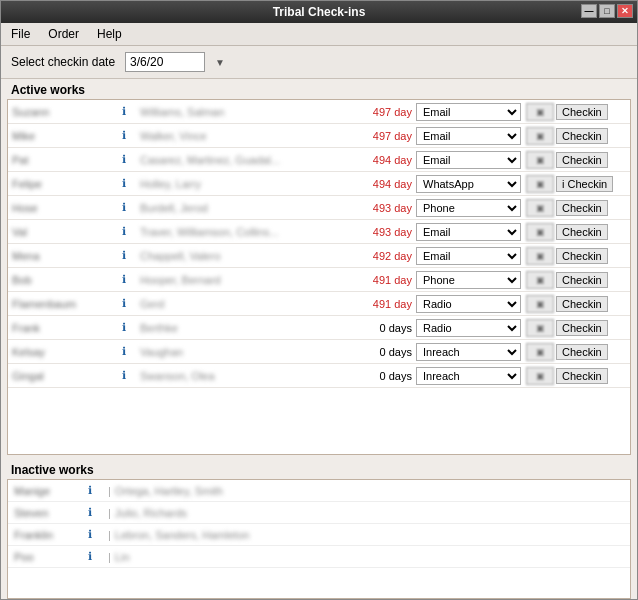 The image size is (638, 600). I want to click on inactive-row-name: Steven, so click(49, 513).